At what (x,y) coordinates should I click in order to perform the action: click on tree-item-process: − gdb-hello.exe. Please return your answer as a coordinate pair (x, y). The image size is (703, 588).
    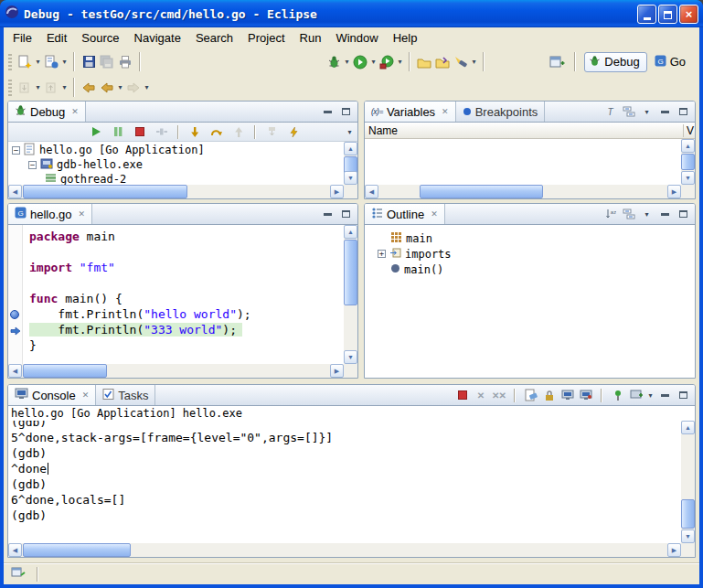
    Looking at the image, I should click on (176, 165).